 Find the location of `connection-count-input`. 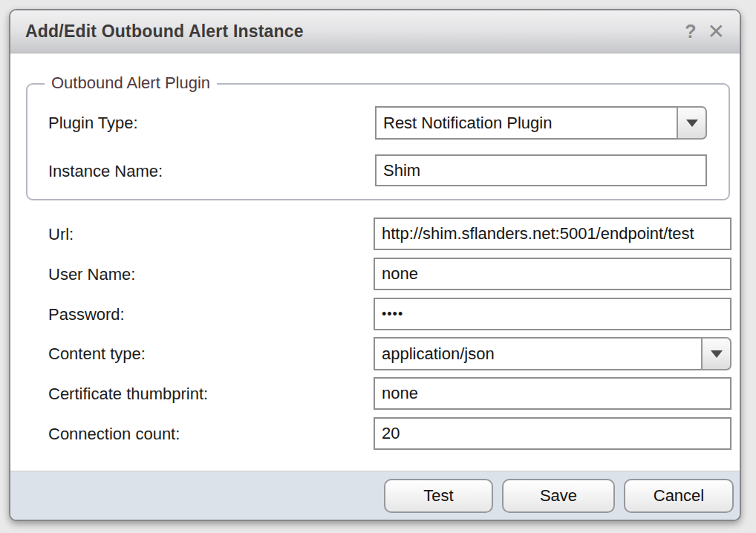

connection-count-input is located at coordinates (553, 434).